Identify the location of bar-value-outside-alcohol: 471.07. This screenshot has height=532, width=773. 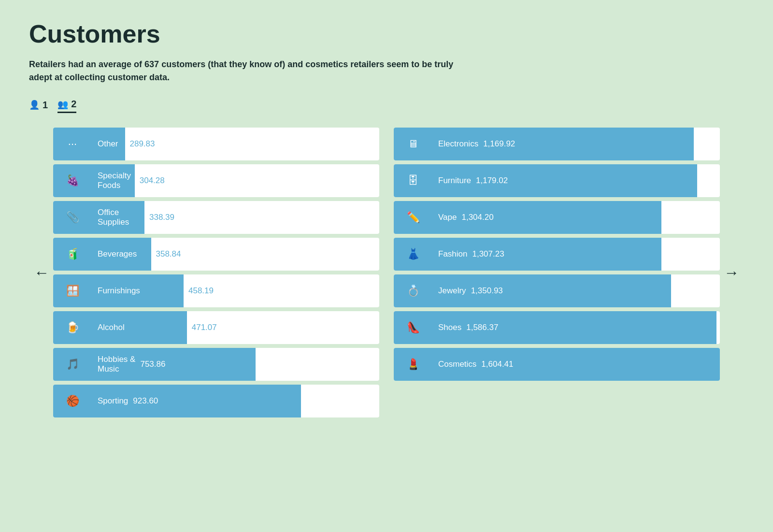
(202, 328).